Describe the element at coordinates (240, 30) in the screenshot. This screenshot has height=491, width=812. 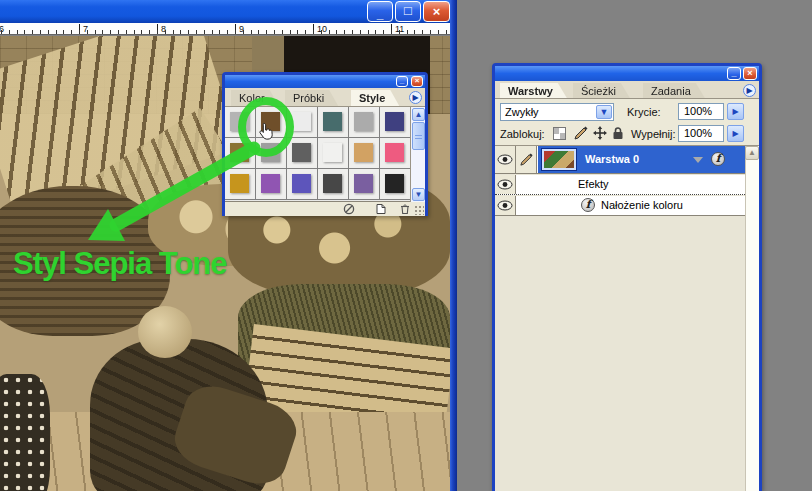
I see `ruler-label: 9` at that location.